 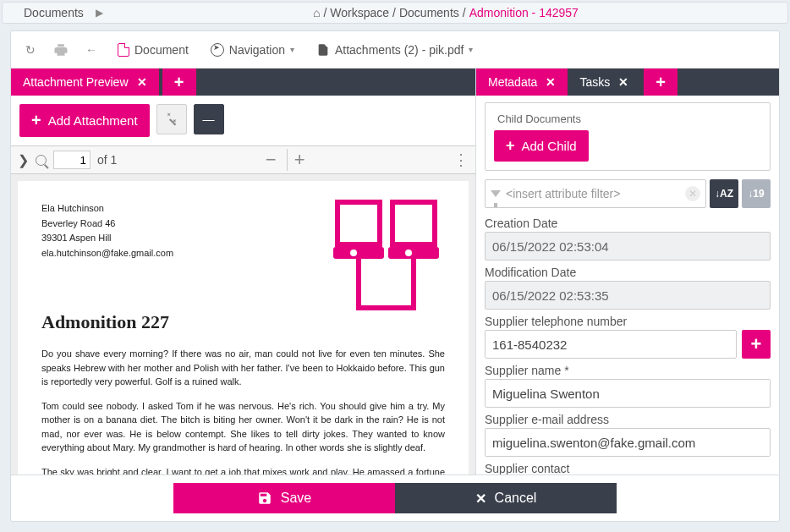 I want to click on tab-metadata: Metadata ✕, so click(x=522, y=82).